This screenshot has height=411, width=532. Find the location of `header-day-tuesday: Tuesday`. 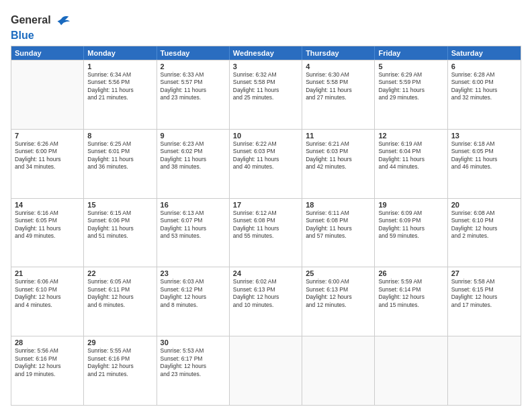

header-day-tuesday: Tuesday is located at coordinates (193, 53).